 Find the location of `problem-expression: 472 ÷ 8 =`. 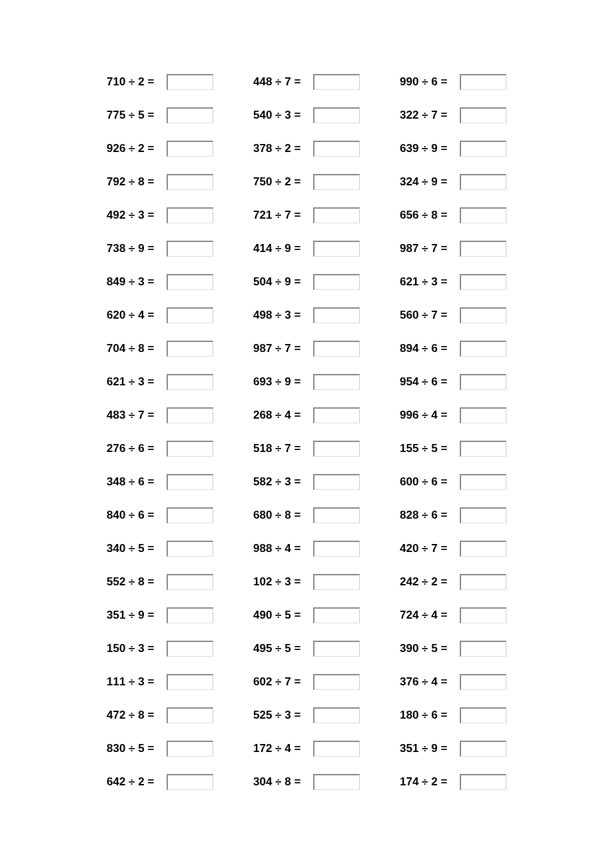

problem-expression: 472 ÷ 8 = is located at coordinates (137, 715).